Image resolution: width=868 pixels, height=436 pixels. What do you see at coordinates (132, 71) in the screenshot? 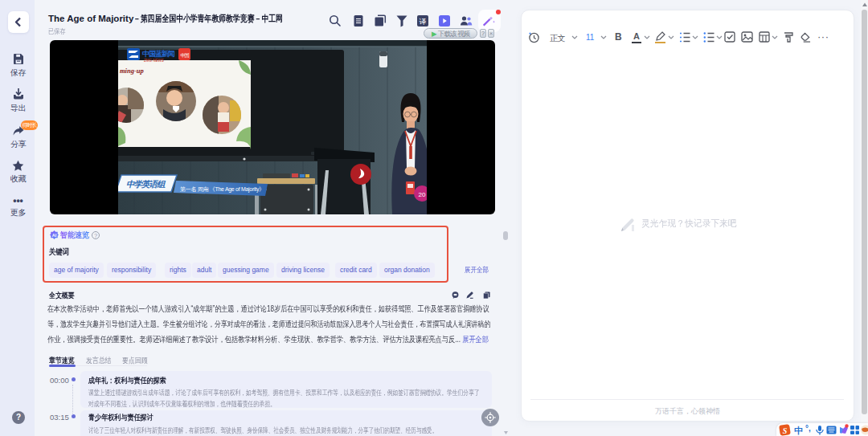
I see `svg-text: ming-up` at bounding box center [132, 71].